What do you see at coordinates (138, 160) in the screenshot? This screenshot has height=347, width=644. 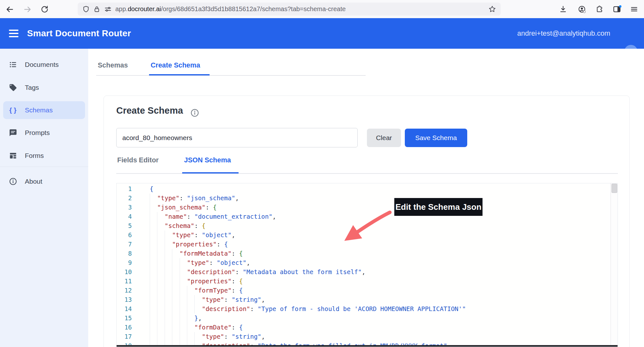 I see `tab-fields-editor: Fields Editor` at bounding box center [138, 160].